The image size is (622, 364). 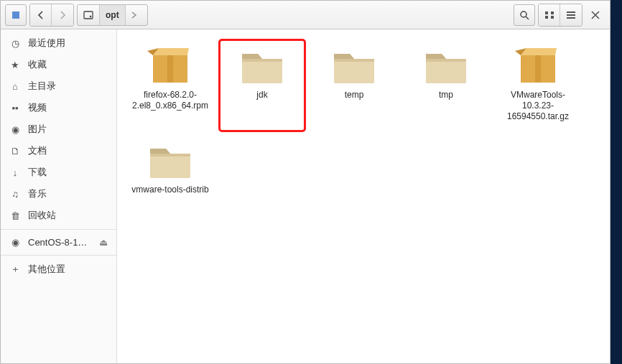 I want to click on sidebar-item-pictures: ◉图片, so click(x=59, y=129).